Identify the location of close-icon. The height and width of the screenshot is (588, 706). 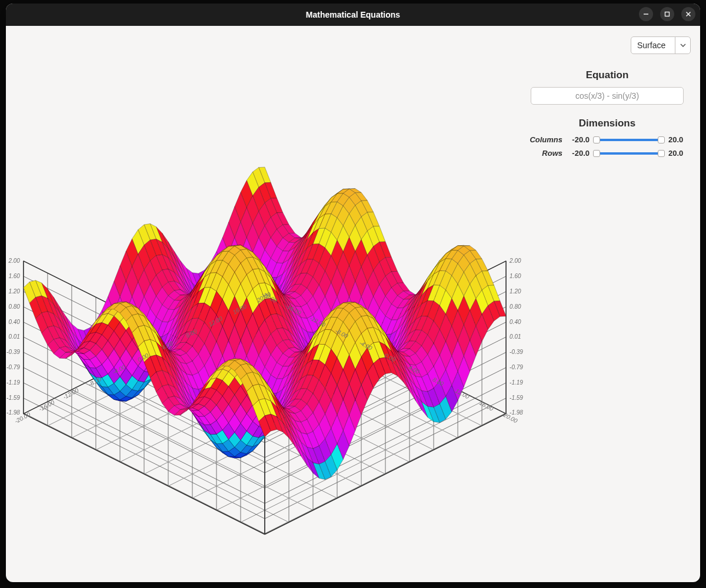
(688, 14).